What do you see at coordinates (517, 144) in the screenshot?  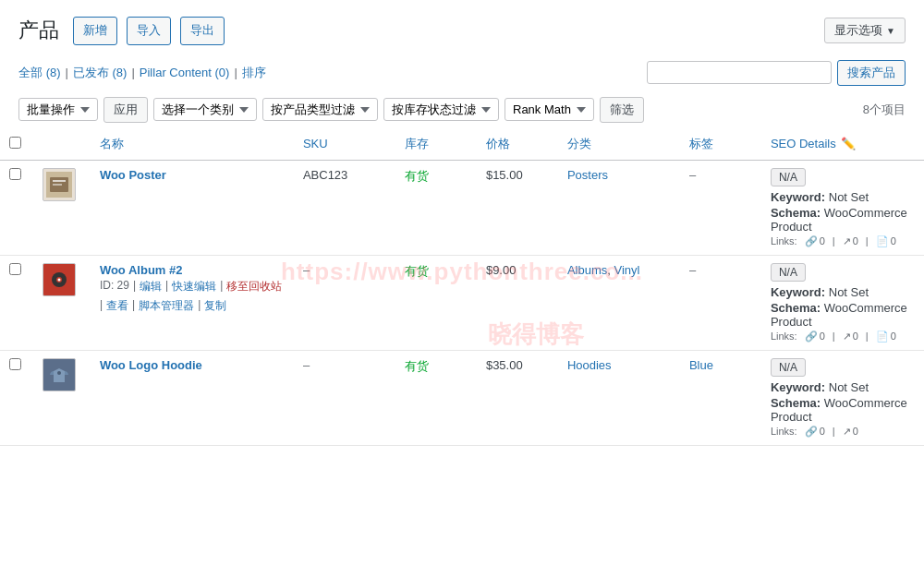 I see `price-header: 价格` at bounding box center [517, 144].